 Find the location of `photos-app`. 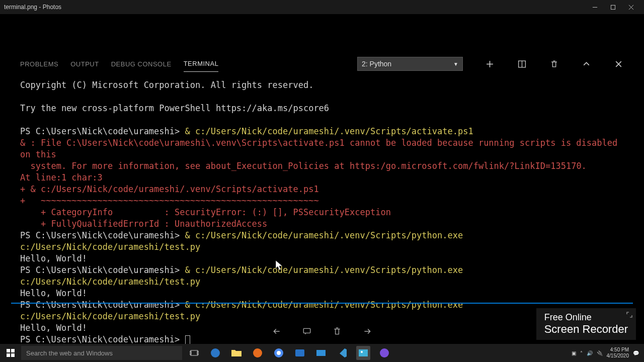

photos-app is located at coordinates (363, 353).